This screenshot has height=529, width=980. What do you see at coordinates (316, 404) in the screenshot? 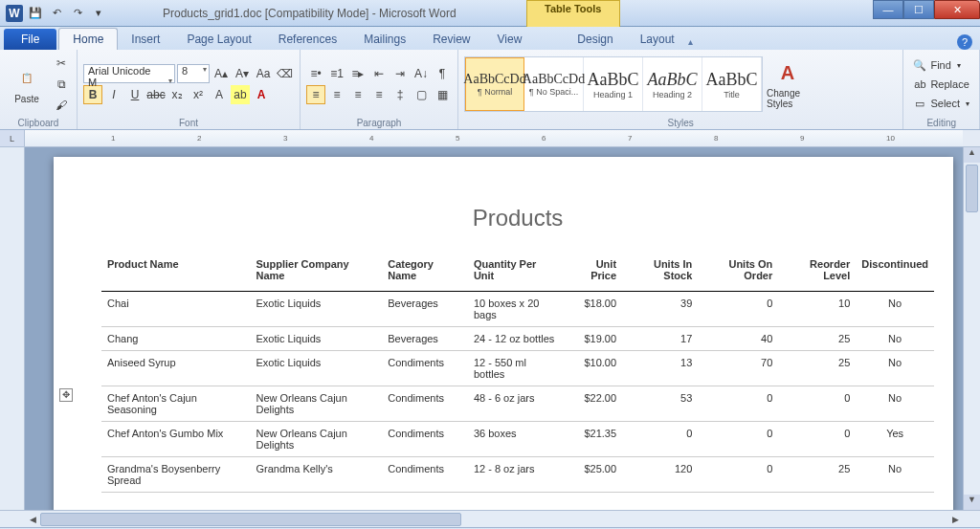
I see `table-cell: New Orleans Cajun Delights` at bounding box center [316, 404].